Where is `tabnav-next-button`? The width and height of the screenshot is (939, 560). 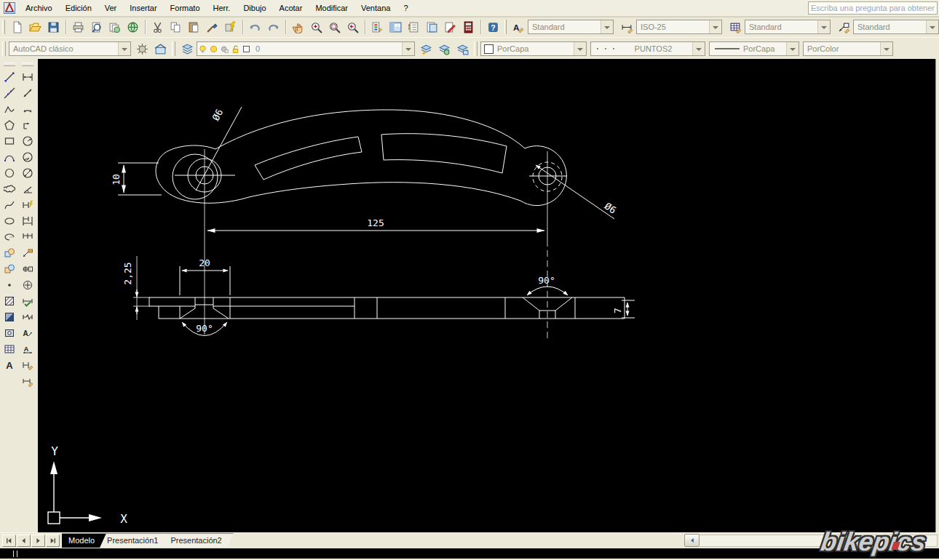
tabnav-next-button is located at coordinates (38, 541).